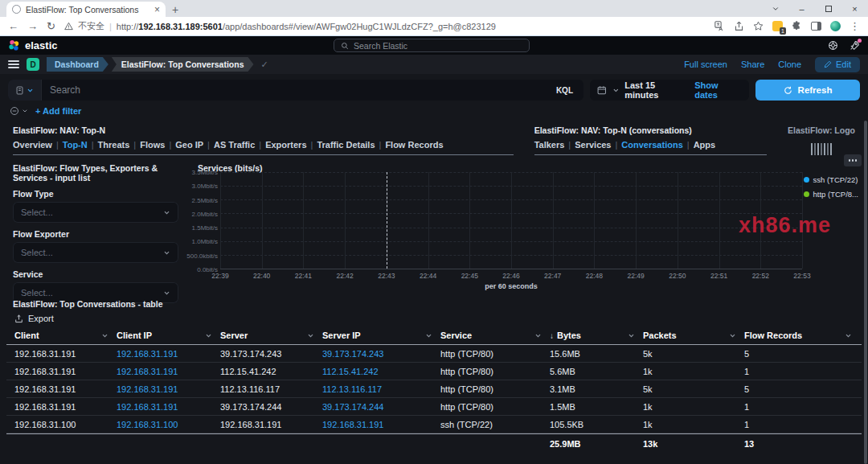 This screenshot has width=868, height=464. What do you see at coordinates (33, 64) in the screenshot?
I see `space-avatar: D` at bounding box center [33, 64].